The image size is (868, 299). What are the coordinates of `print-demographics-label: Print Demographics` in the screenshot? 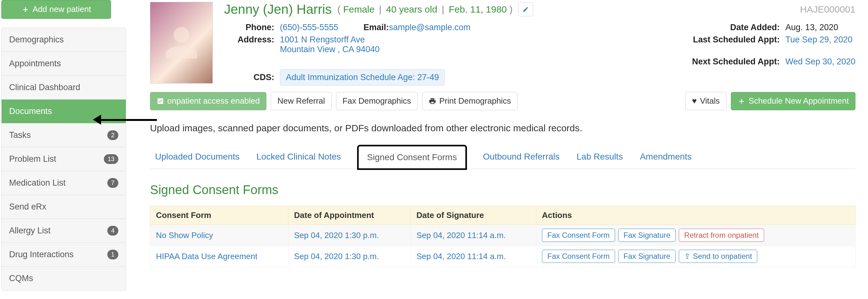 It's located at (475, 101).